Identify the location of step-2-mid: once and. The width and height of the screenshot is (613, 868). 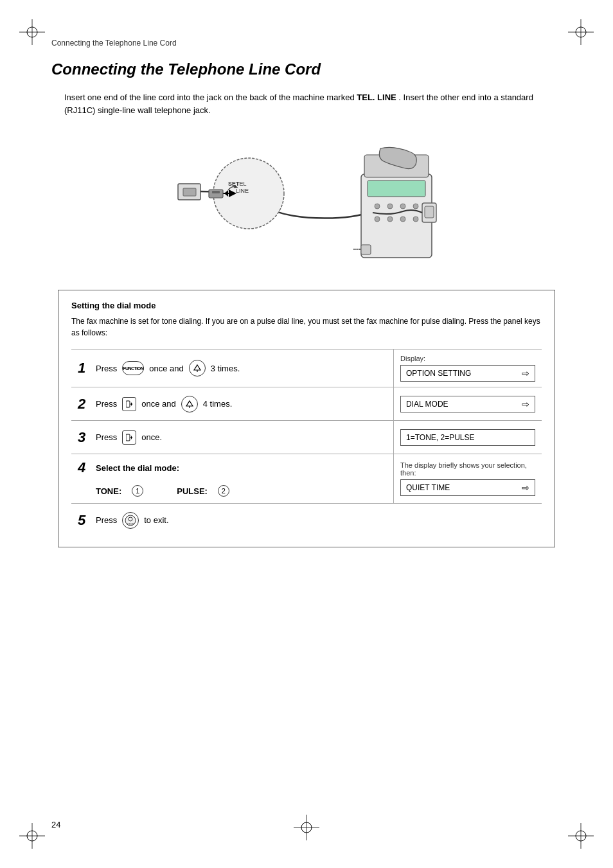
(159, 403).